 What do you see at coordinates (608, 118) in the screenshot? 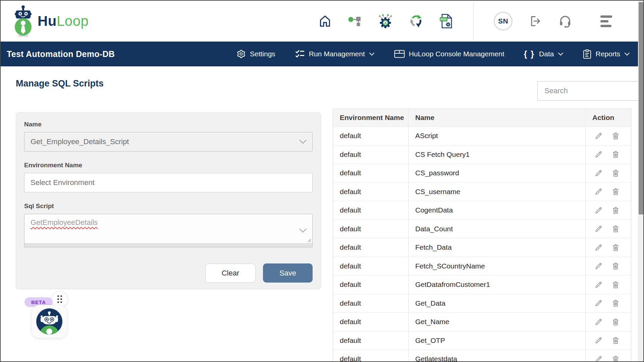
I see `column-header-action: Action` at bounding box center [608, 118].